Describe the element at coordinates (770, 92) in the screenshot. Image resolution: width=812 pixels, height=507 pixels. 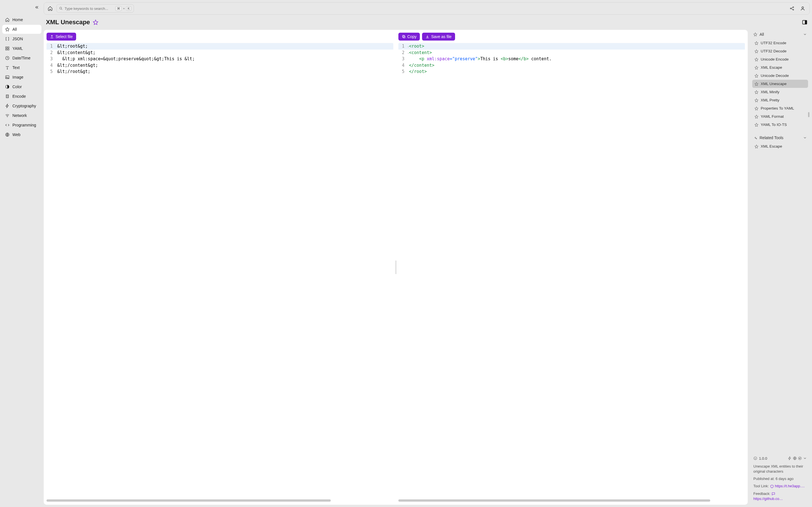
I see `tool-label: XML Minify` at that location.